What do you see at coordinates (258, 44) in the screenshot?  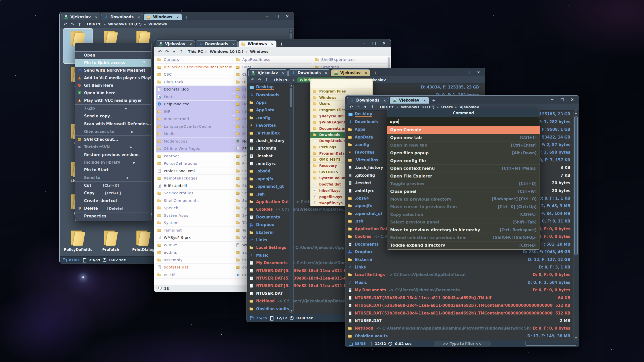 I see `tab: Windows ×` at bounding box center [258, 44].